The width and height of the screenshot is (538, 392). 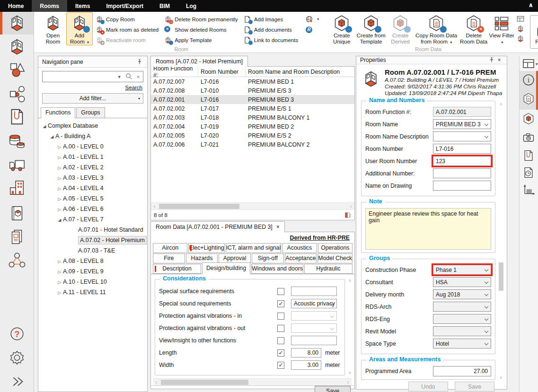 I want to click on tree-node: ▷A.04 - LEVEL 4, so click(x=93, y=188).